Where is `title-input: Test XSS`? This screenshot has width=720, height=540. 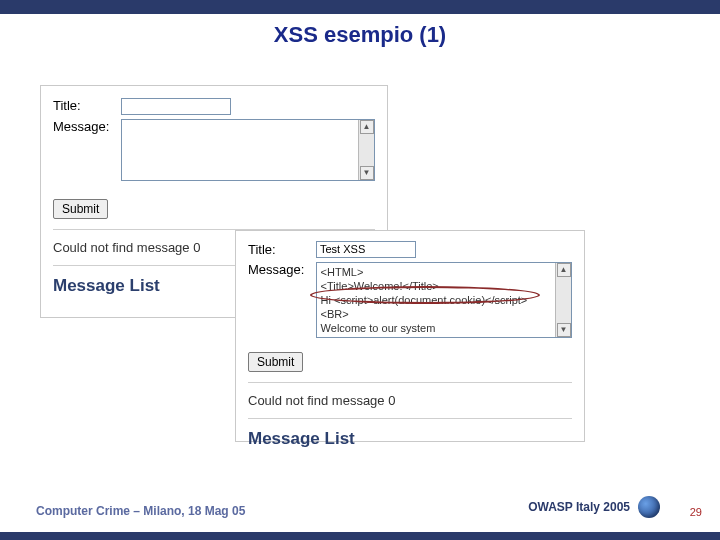
title-input: Test XSS is located at coordinates (366, 250).